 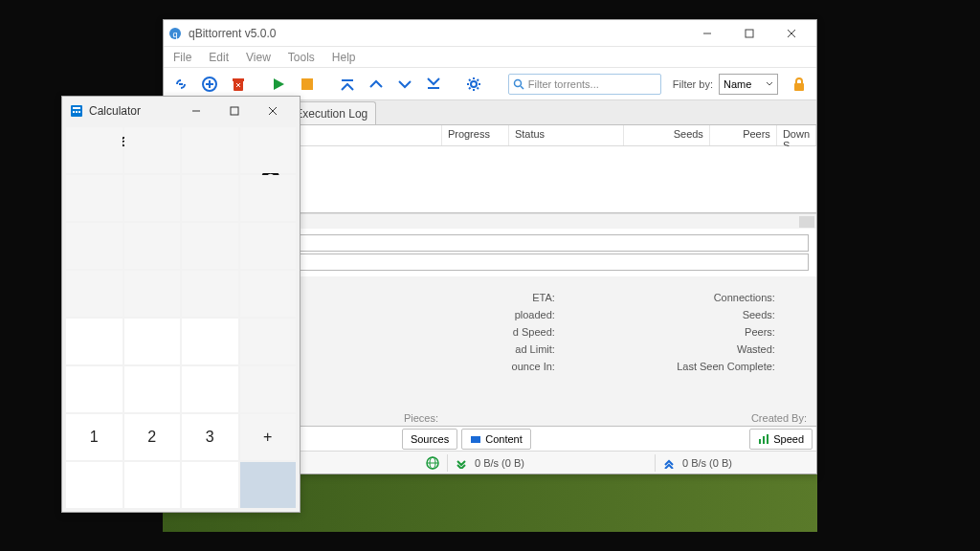 I want to click on folder-icon, so click(x=476, y=439).